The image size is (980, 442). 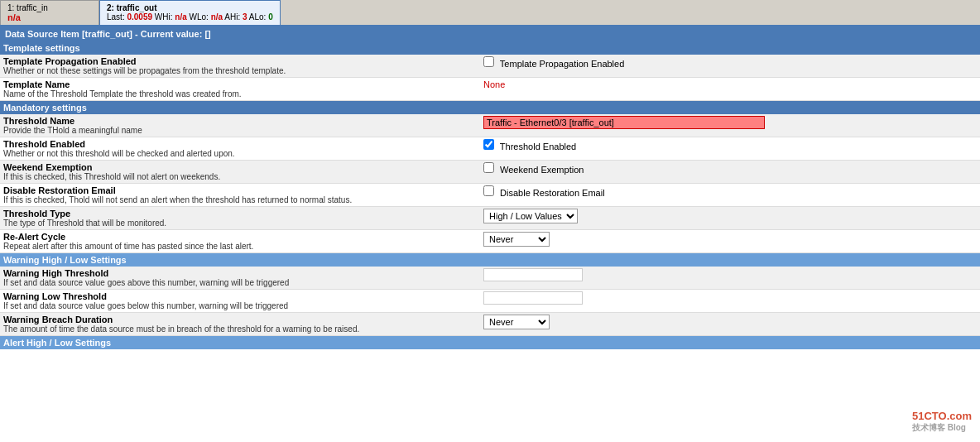 What do you see at coordinates (240, 283) in the screenshot?
I see `warning-high-desc: If set and data source value goes above …` at bounding box center [240, 283].